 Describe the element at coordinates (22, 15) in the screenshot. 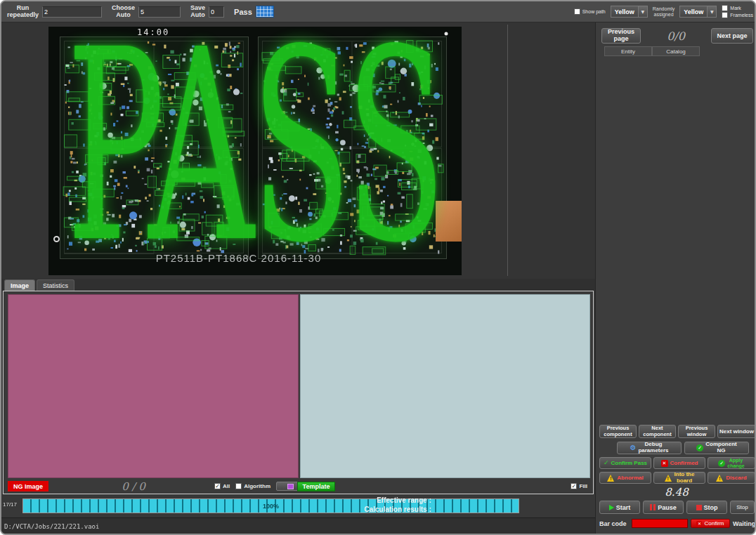

I see `run-label-line2: repeatedly` at that location.